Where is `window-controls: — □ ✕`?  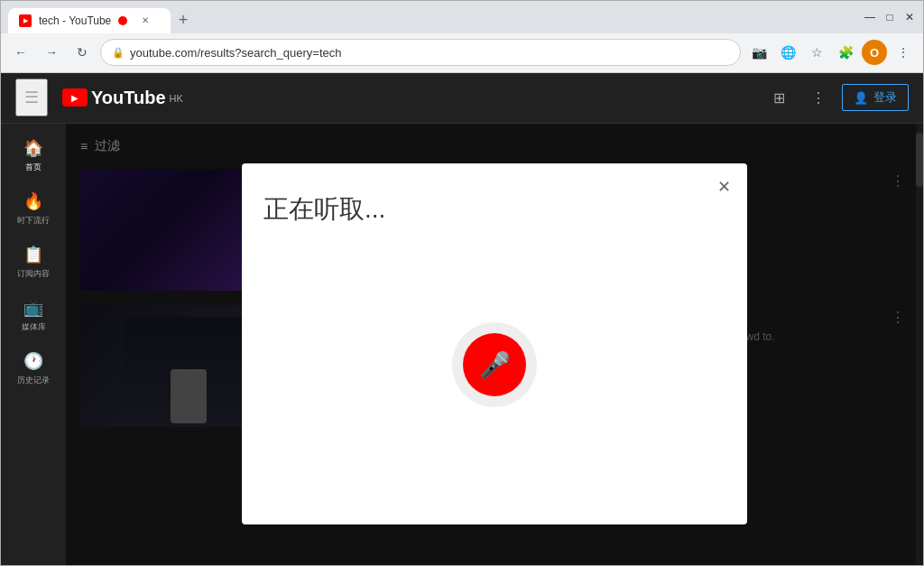 window-controls: — □ ✕ is located at coordinates (890, 17).